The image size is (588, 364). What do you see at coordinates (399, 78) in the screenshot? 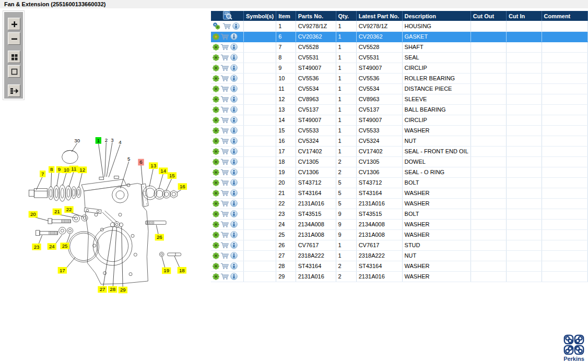
I see `table-row: 10CV55361CV5536ROLLER BEARING` at bounding box center [399, 78].